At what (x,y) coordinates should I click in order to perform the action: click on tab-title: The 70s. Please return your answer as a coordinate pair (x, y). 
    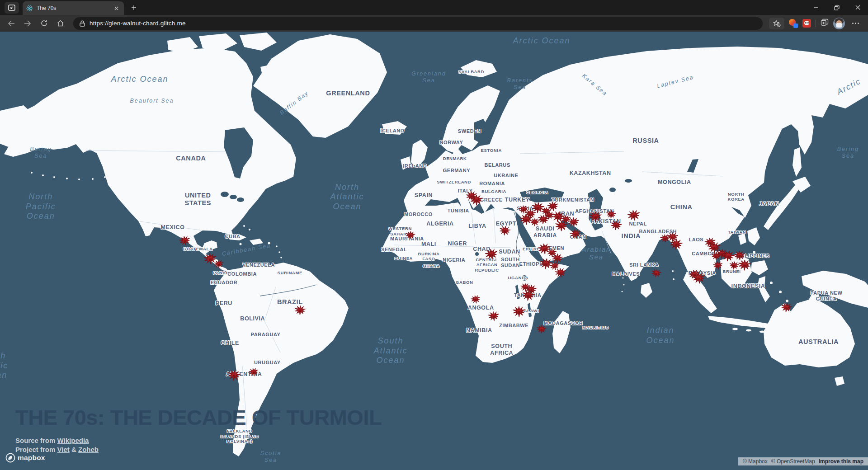
    Looking at the image, I should click on (72, 8).